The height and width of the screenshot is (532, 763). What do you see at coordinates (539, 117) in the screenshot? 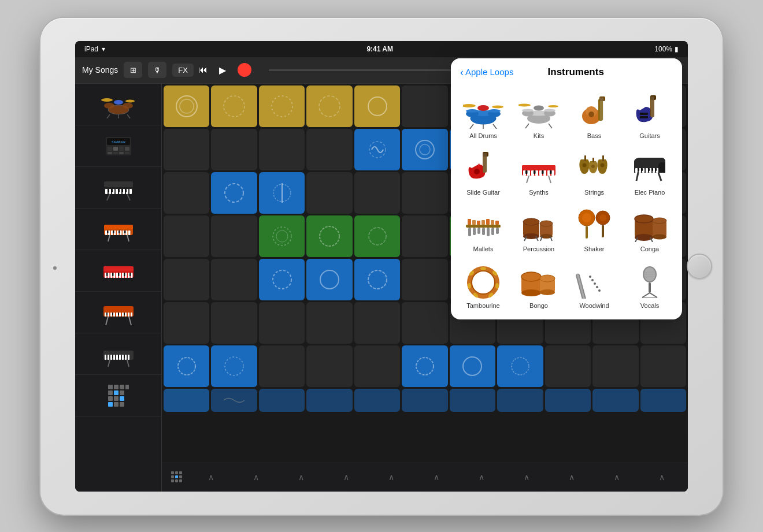
I see `instrument-kits: Kits` at bounding box center [539, 117].